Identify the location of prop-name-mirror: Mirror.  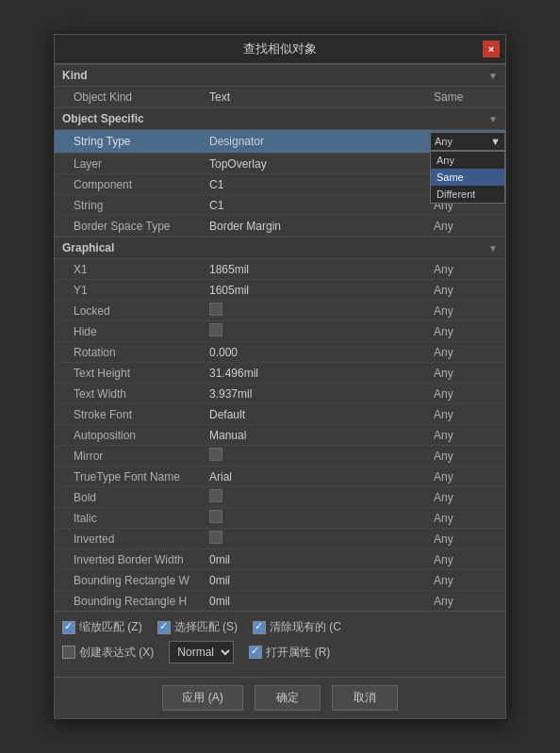
(130, 456).